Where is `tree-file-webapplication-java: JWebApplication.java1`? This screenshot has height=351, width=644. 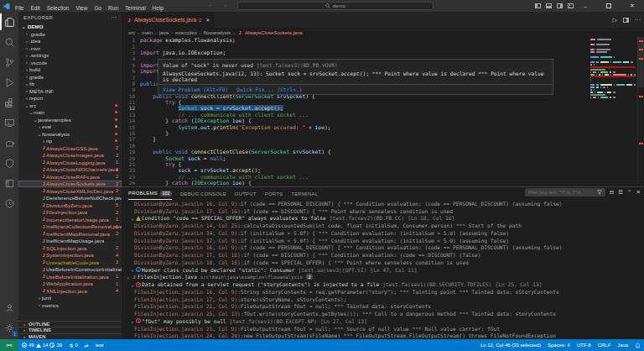 tree-file-webapplication-java: JWebApplication.java1 is located at coordinates (70, 284).